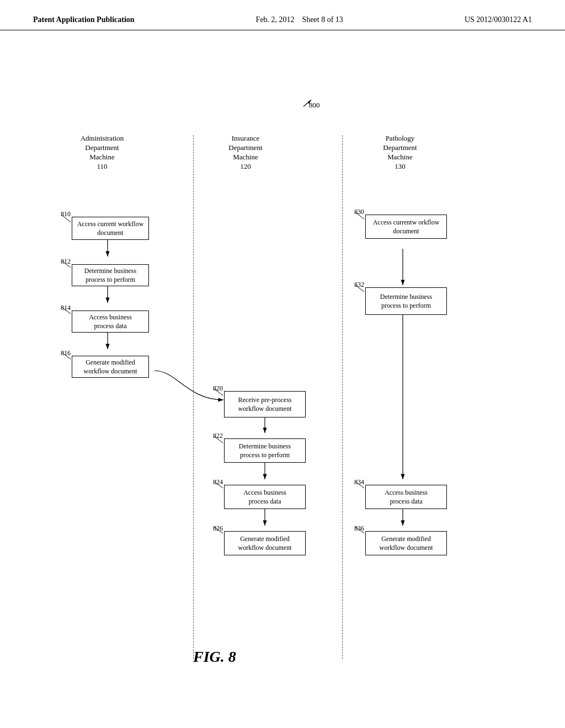 This screenshot has width=565, height=728. I want to click on step-box-832: Determine businessprocess to perform, so click(406, 301).